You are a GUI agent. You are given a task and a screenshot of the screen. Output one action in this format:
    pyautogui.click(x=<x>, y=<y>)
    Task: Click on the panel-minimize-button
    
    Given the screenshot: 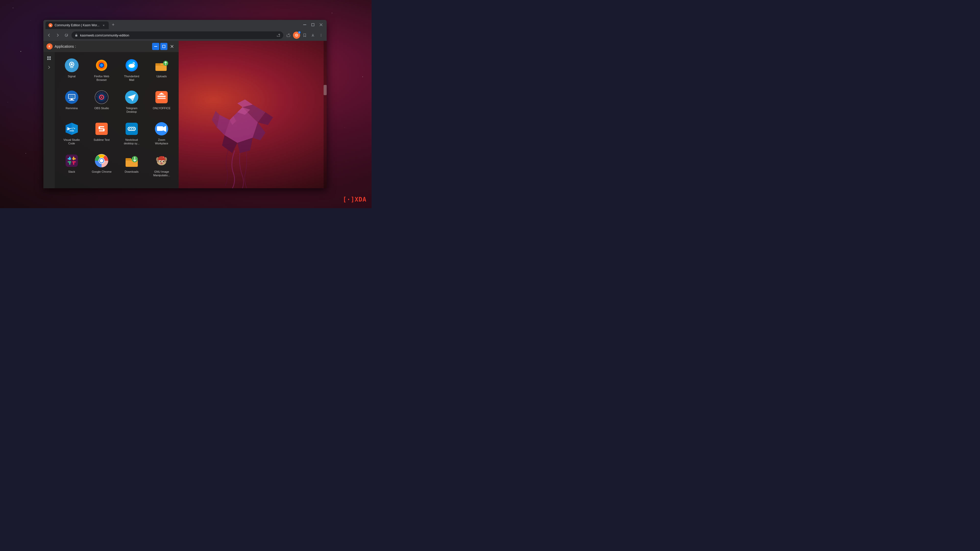 What is the action you would take?
    pyautogui.click(x=156, y=46)
    